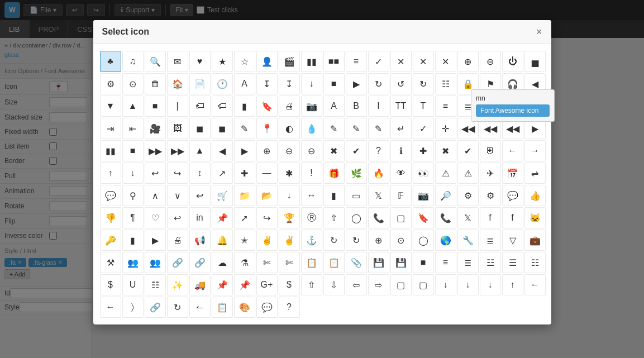 This screenshot has width=644, height=358. I want to click on icon-cell: ⚙, so click(468, 195).